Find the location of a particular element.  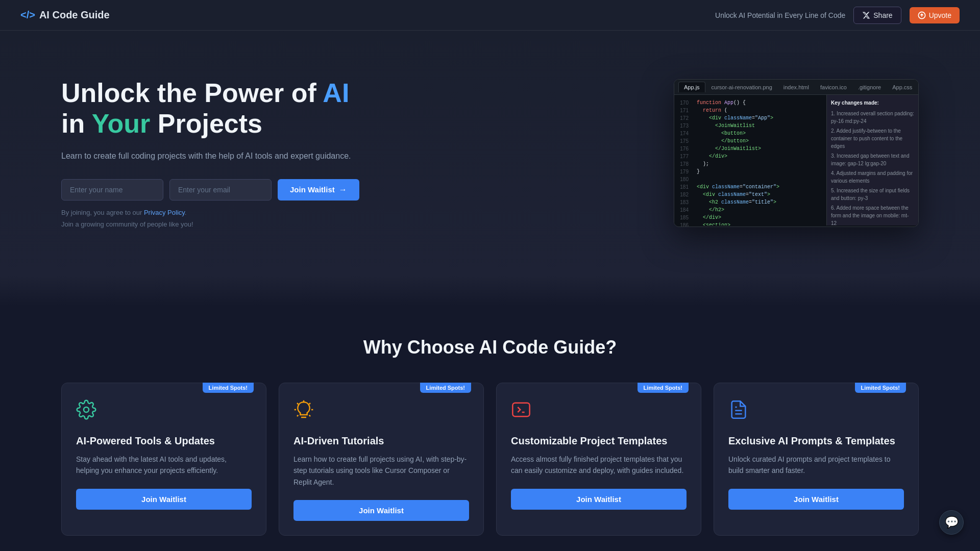

code-tab-html: index.html is located at coordinates (796, 87).